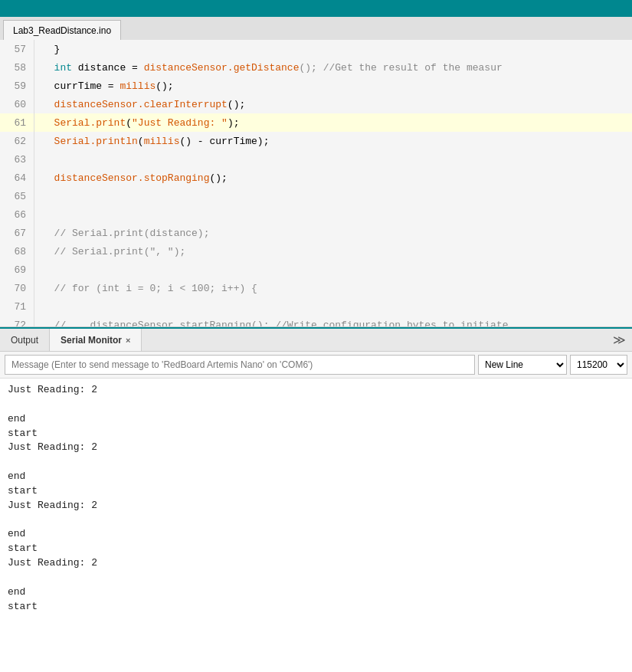 This screenshot has height=672, width=632. Describe the element at coordinates (104, 86) in the screenshot. I see `line-content: currTime = millis();` at that location.